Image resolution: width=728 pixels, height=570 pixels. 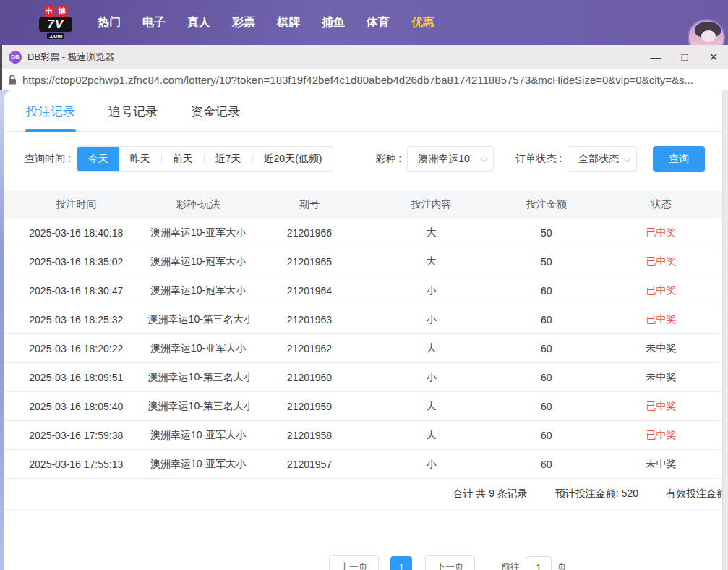 I want to click on nav-menu: 热门电子真人彩票棋牌捕鱼体育优惠, so click(x=266, y=22).